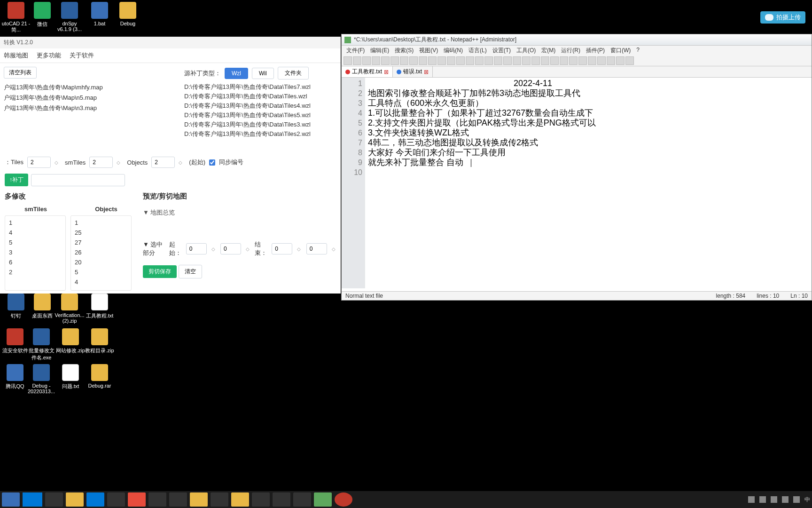  I want to click on desktop-icon: 批量修改文件名.exe, so click(41, 345).